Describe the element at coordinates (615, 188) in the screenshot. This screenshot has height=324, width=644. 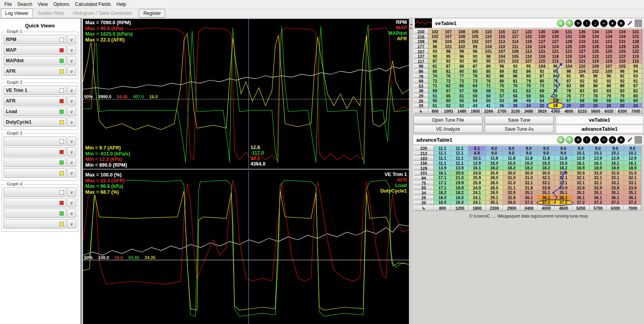
I see `advance-table-cell: 33.9` at that location.